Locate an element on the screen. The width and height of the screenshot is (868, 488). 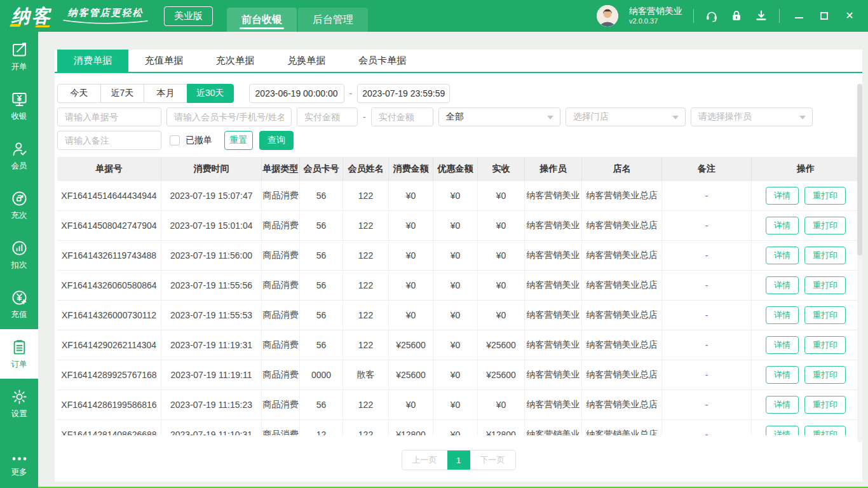
minimize-icon is located at coordinates (799, 18).